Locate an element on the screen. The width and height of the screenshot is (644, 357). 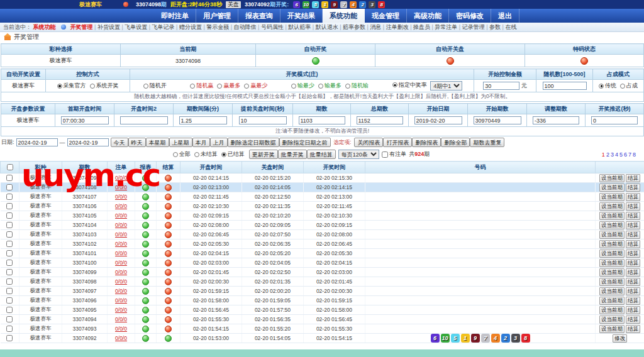
start-period-input is located at coordinates (497, 121).